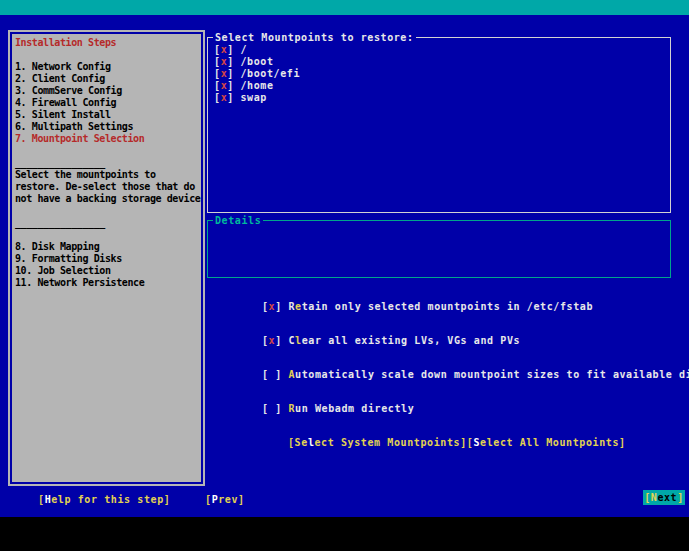  Describe the element at coordinates (225, 500) in the screenshot. I see `prev-button: [Prev]` at that location.